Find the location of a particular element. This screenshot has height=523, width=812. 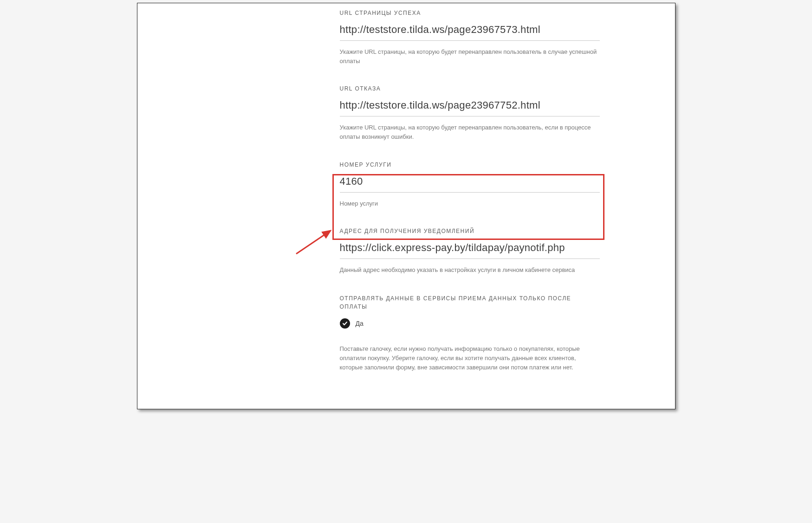

help-success-url: Укажите URL страницы, на которую будет п… is located at coordinates (470, 57).